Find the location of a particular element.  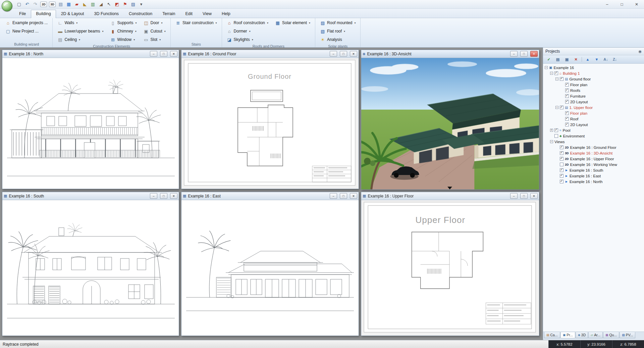

ribbon-item-roof-construction: ⌂Roof construction▾ is located at coordinates (248, 23).